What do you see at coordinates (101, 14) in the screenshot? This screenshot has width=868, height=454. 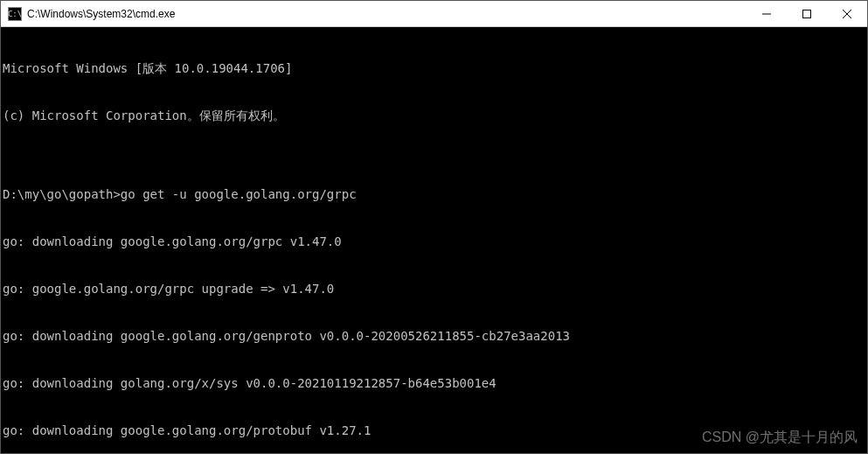 I see `window-title: C:\Windows\System32\cmd.exe` at bounding box center [101, 14].